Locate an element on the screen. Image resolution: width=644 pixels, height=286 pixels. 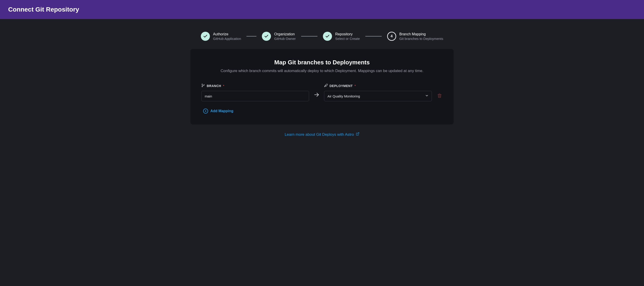
trash-icon is located at coordinates (440, 97).